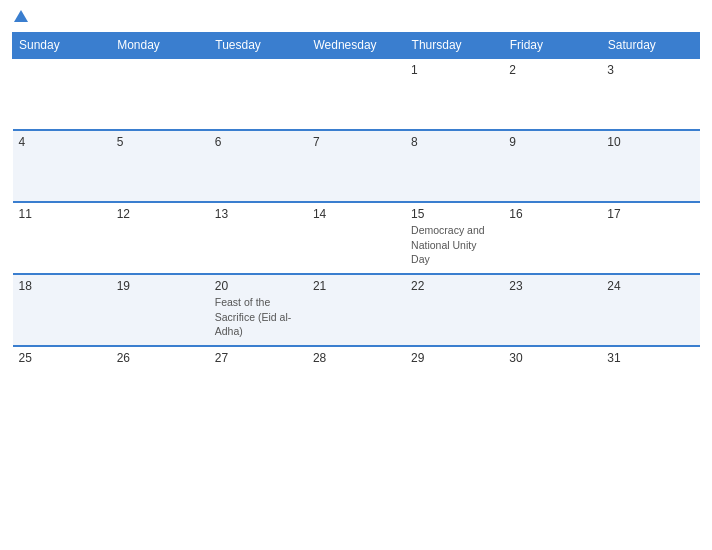 Image resolution: width=712 pixels, height=550 pixels. Describe the element at coordinates (62, 378) in the screenshot. I see `calendar-cell: 25` at that location.